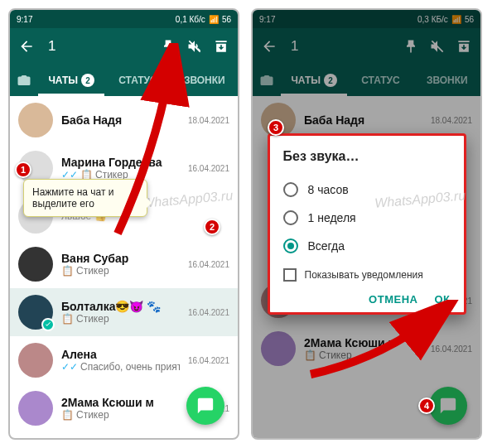  I want to click on checkbox-icon, so click(290, 275).